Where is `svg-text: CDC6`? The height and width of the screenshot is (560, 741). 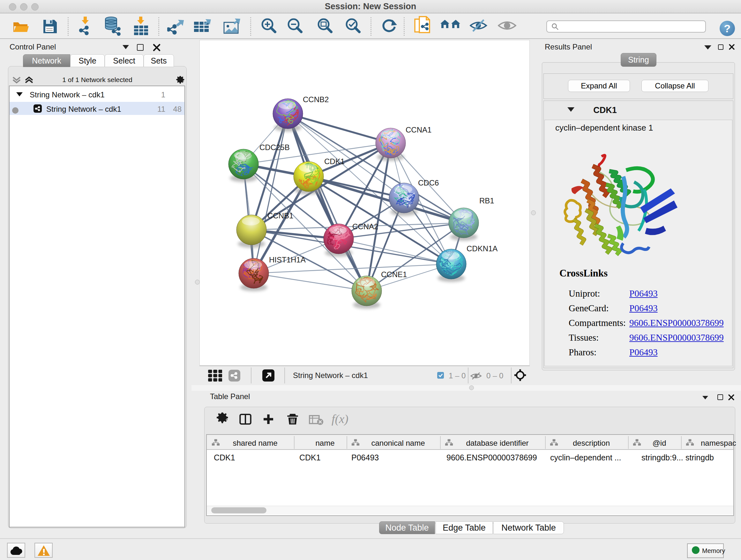
svg-text: CDC6 is located at coordinates (428, 183).